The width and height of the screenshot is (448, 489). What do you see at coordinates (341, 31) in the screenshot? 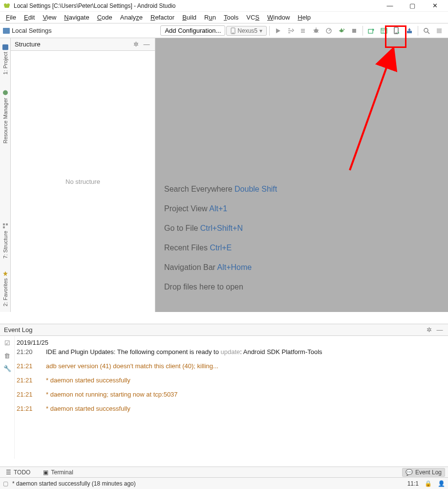
I see `attach-debugger-button` at bounding box center [341, 31].